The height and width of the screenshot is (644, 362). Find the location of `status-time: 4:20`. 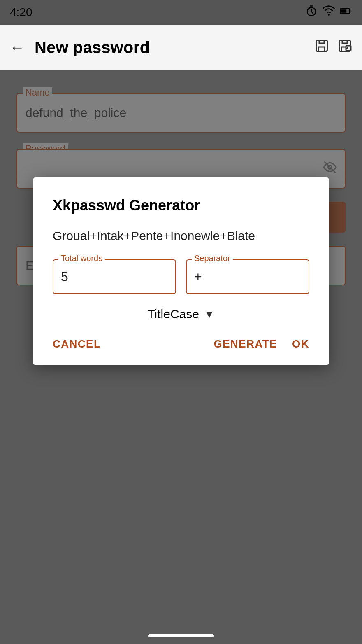

status-time: 4:20 is located at coordinates (21, 12).